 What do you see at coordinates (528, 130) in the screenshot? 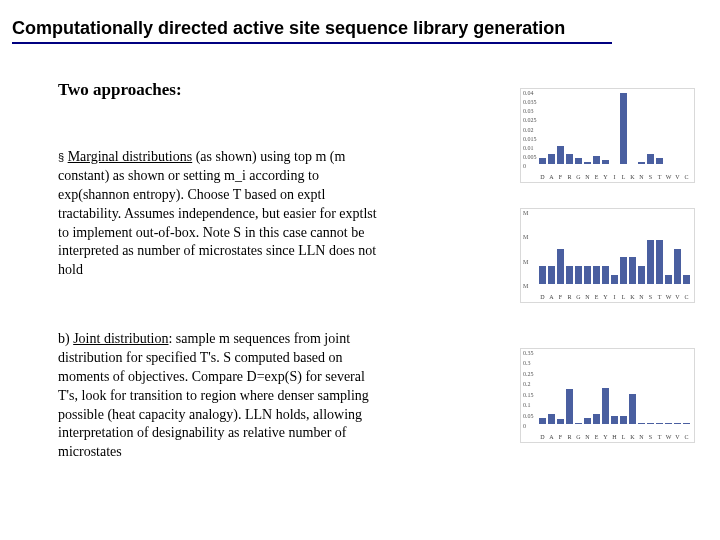
I see `y-tick: 0.02` at bounding box center [528, 130].